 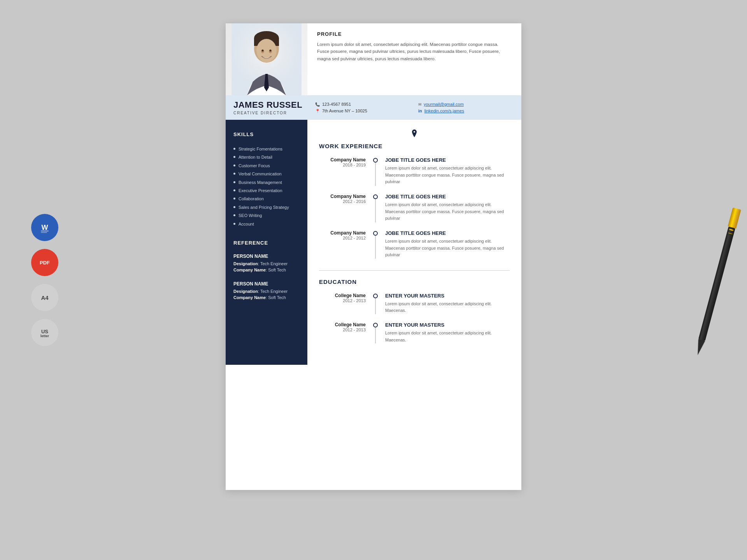 I want to click on company-value-2: Soft Tech, so click(x=277, y=298).